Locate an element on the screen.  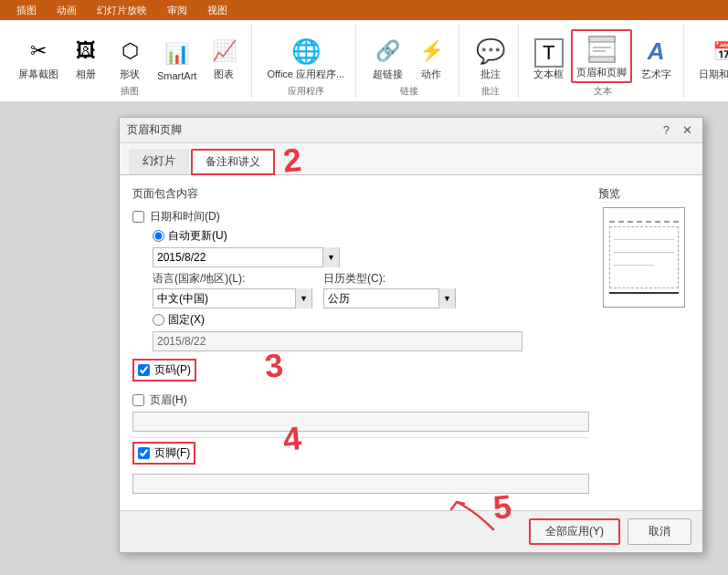
dialog-titlebar: 页眉和页脚 ? ✕ is located at coordinates (411, 131).